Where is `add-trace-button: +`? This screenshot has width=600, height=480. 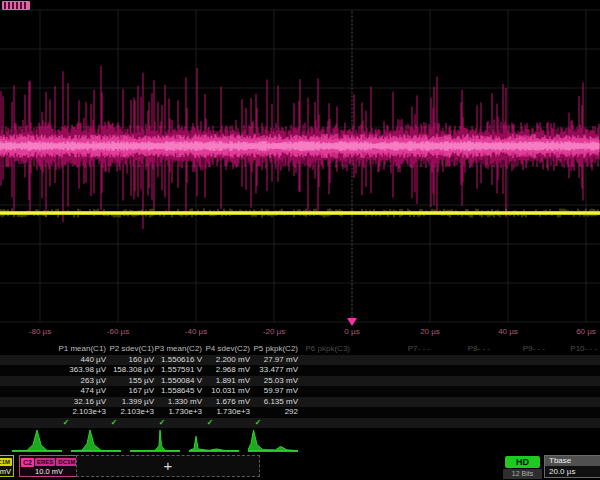
add-trace-button: + is located at coordinates (168, 466).